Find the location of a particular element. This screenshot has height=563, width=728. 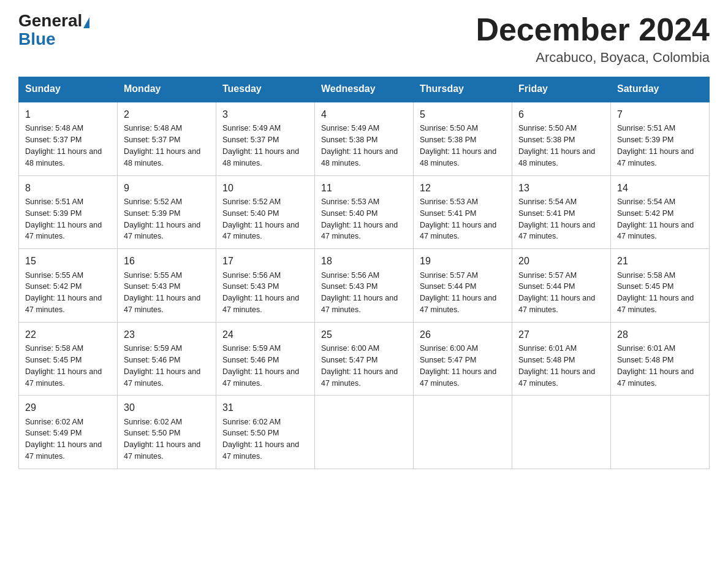

col-header-sunday: Sunday is located at coordinates (69, 90).